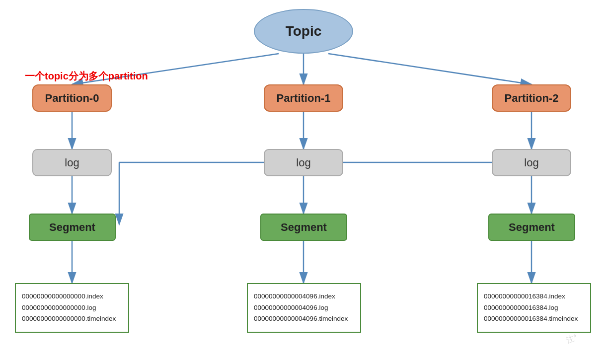 The height and width of the screenshot is (364, 607). Describe the element at coordinates (72, 98) in the screenshot. I see `partition-0-box: Partition-0` at that location.